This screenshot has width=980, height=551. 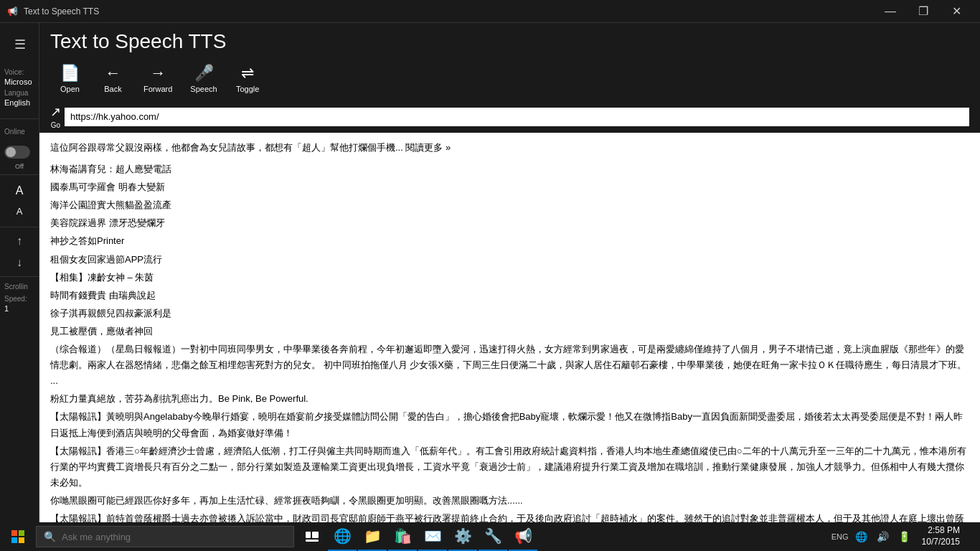 I want to click on voice-label: Voice:, so click(x=19, y=72).